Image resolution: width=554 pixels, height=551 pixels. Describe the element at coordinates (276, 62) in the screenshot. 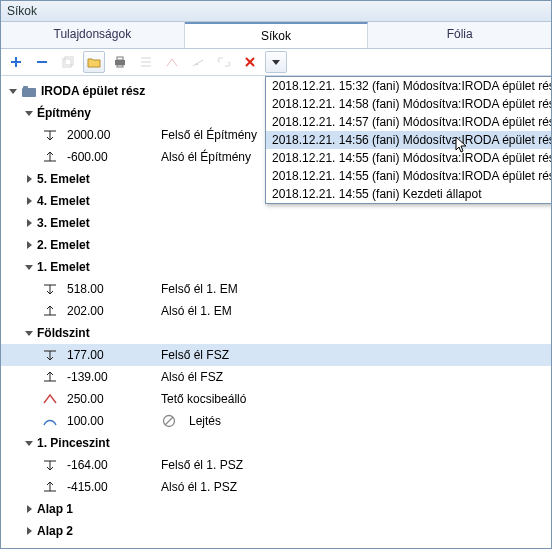

I see `history-dropdown-button` at that location.